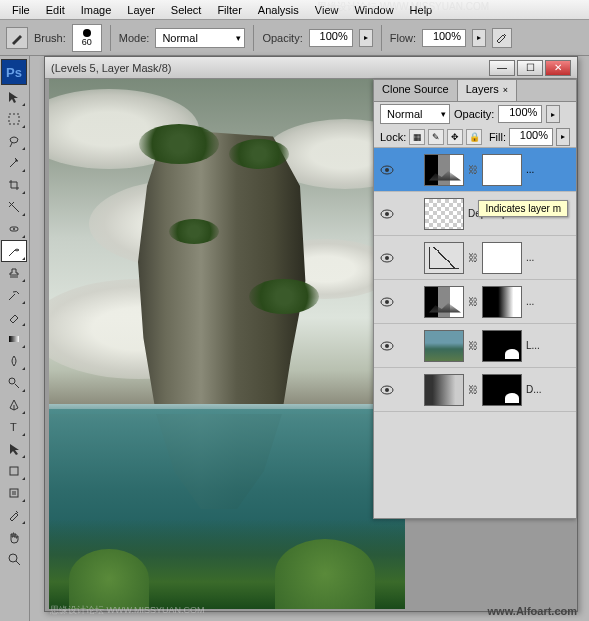  I want to click on lock-pixels-icon: ✎, so click(436, 137).